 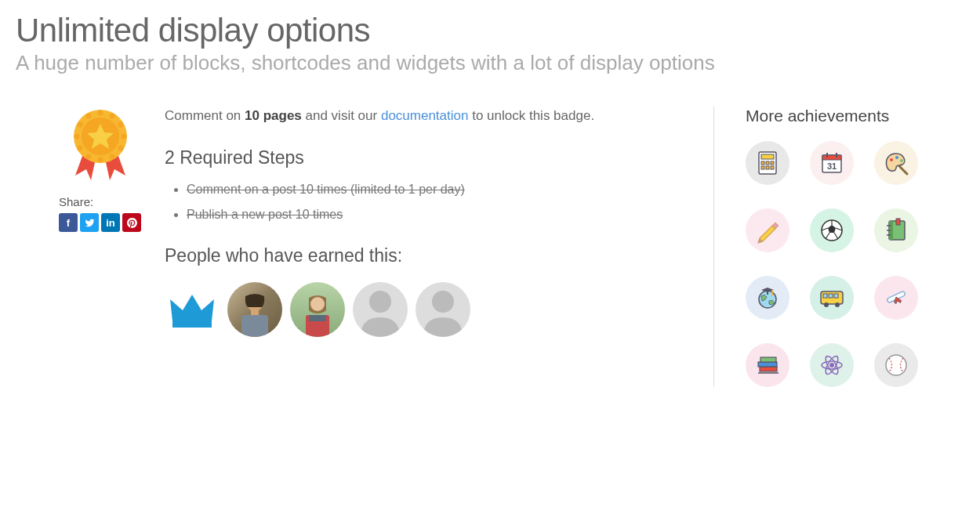 What do you see at coordinates (423, 255) in the screenshot?
I see `earners-heading: People who have earned this:` at bounding box center [423, 255].